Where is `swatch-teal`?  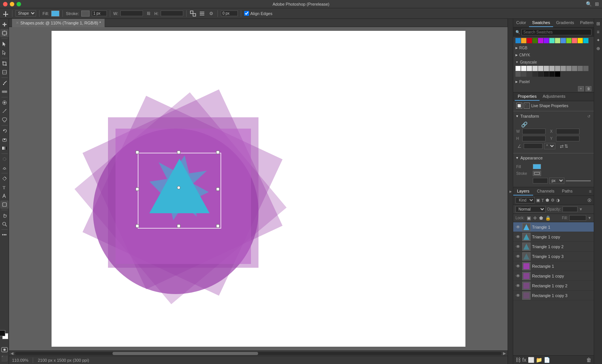 swatch-teal is located at coordinates (552, 41).